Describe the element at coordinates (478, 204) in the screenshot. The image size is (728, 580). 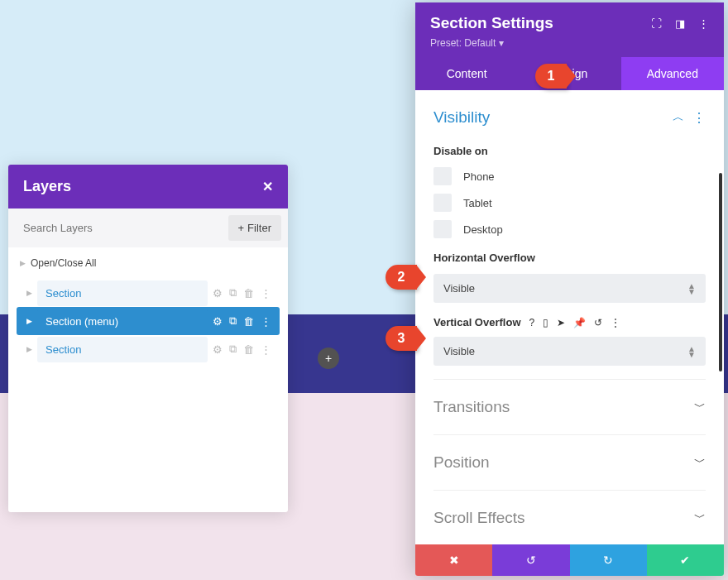
I see `tablet-label: Tablet` at that location.